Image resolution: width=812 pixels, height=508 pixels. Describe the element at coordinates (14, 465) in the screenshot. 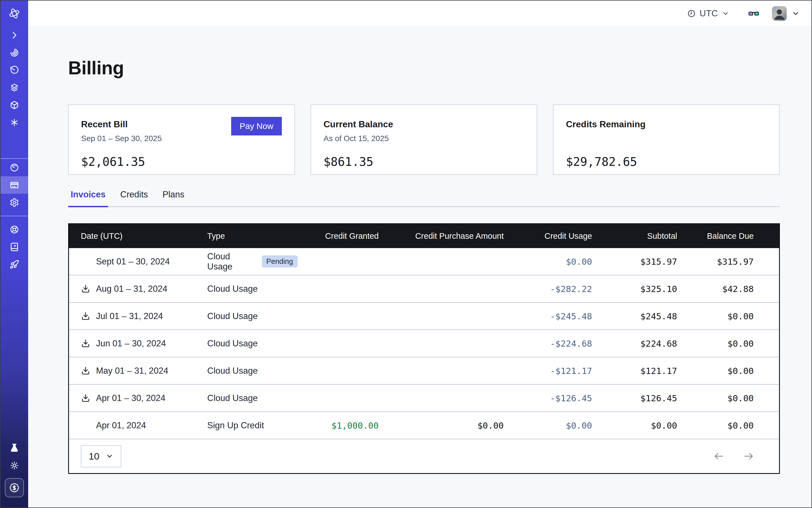

I see `theme-toggle sun-icon` at that location.